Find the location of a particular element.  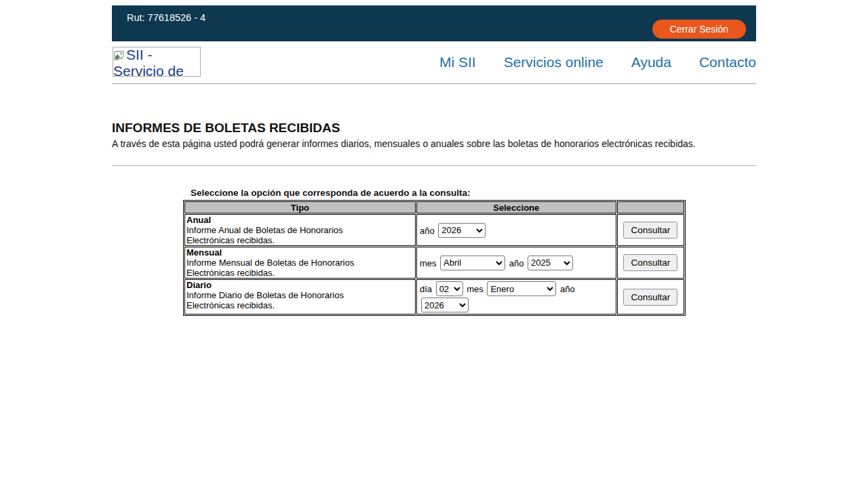

table-header-row: Tipo Seleccione is located at coordinates (434, 207).